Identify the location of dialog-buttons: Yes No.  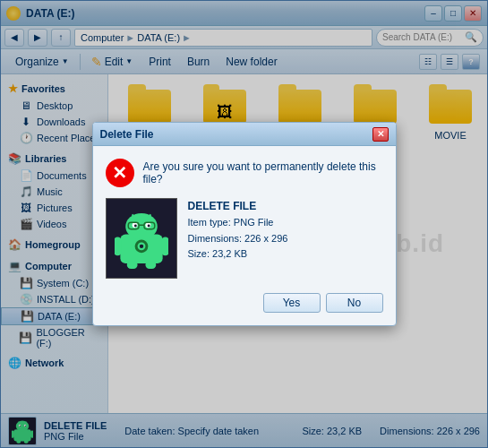
(244, 303).